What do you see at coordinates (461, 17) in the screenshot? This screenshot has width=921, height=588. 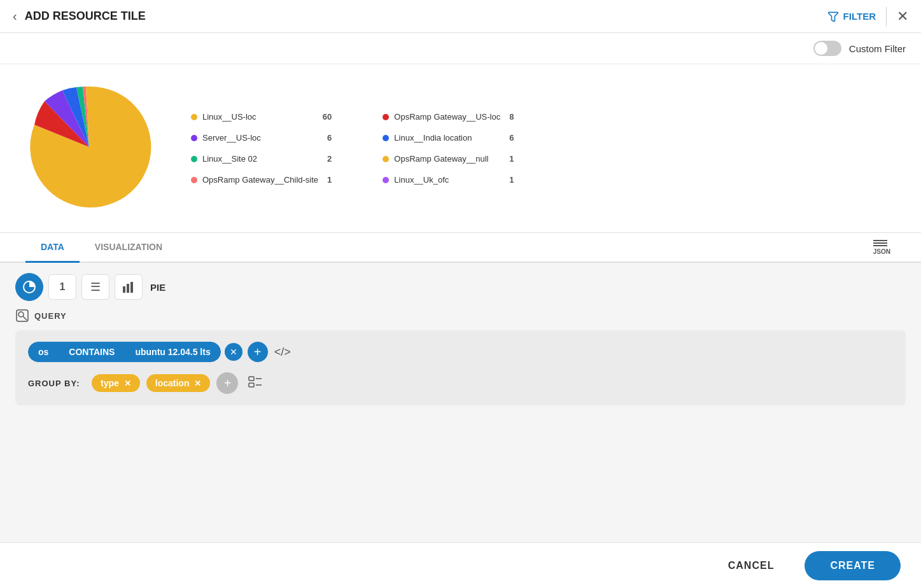 I see `header: ‹ ADD RESOURCE TILE FILTER ✕` at bounding box center [461, 17].